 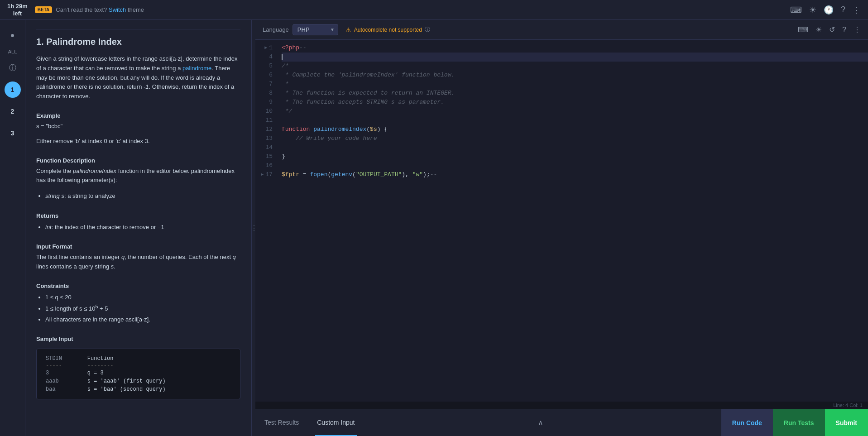 I want to click on function-header: Function, so click(x=159, y=359).